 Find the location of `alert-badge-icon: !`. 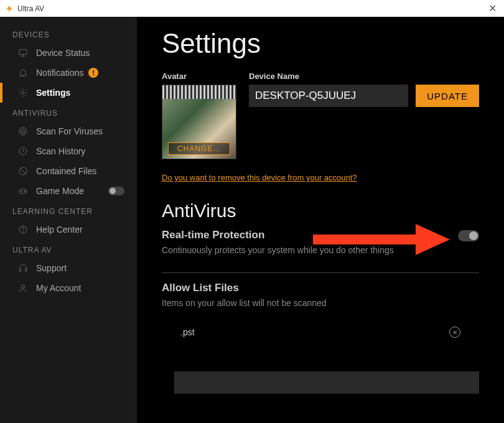

alert-badge-icon: ! is located at coordinates (93, 73).